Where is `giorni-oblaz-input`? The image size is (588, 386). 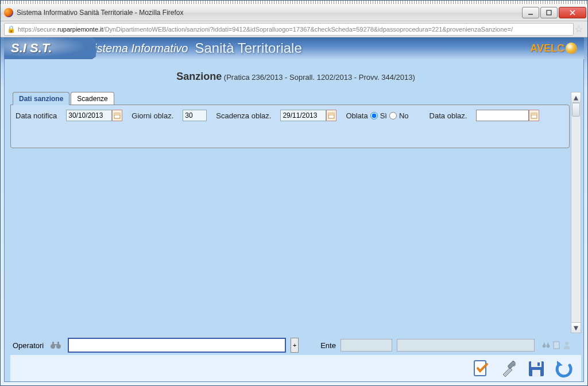 giorni-oblaz-input is located at coordinates (195, 115).